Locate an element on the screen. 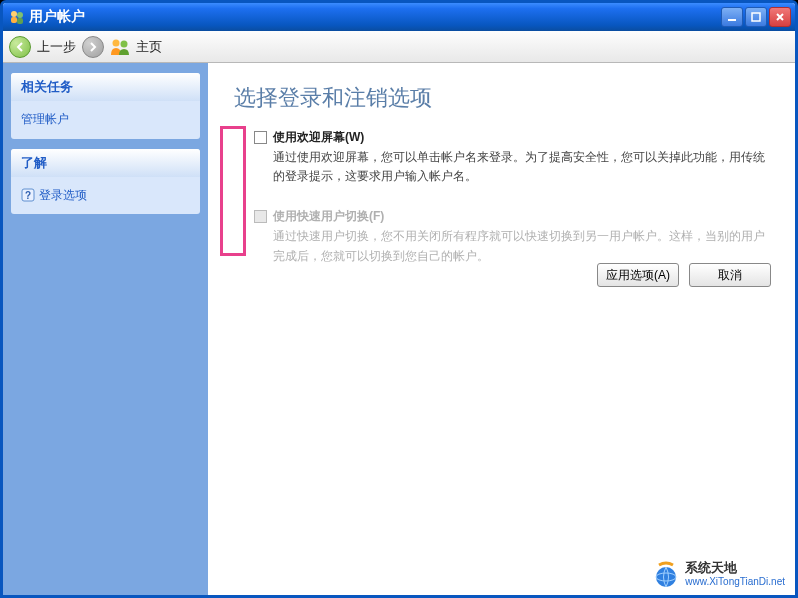  button-row: 应用选项(A) 取消 is located at coordinates (684, 275).